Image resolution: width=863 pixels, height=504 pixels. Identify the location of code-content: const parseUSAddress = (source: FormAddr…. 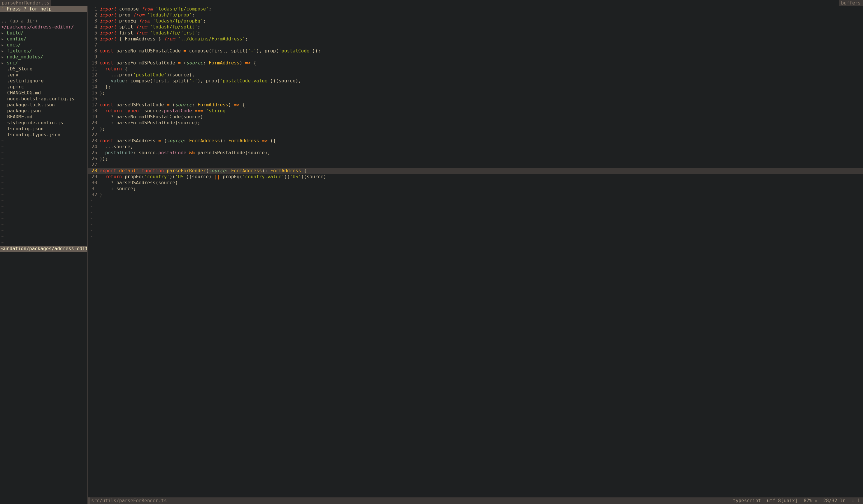
(481, 141).